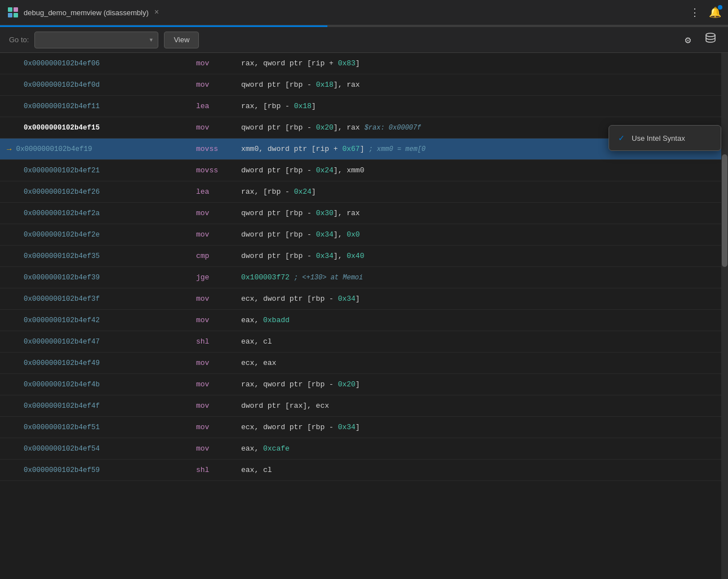  I want to click on table-row: 0x0000000102b4ef06movrax, qword ptr [rip…, so click(364, 64).